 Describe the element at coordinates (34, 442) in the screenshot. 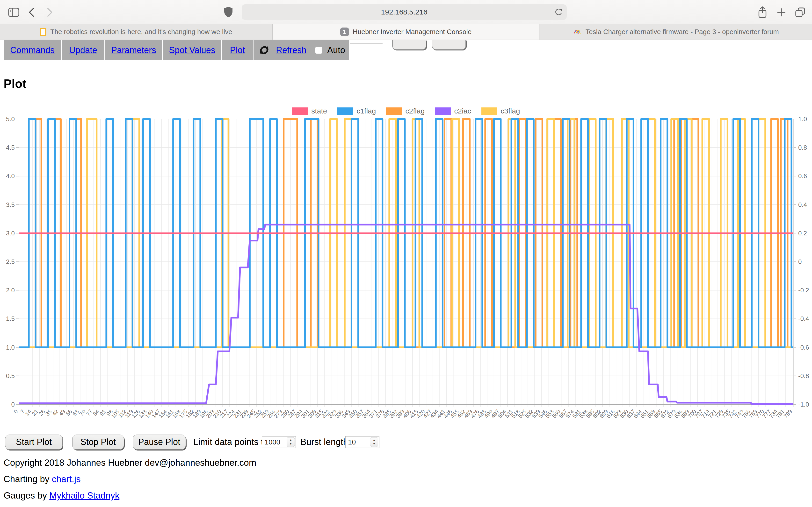

I see `start-plot-button: Start Plot` at that location.